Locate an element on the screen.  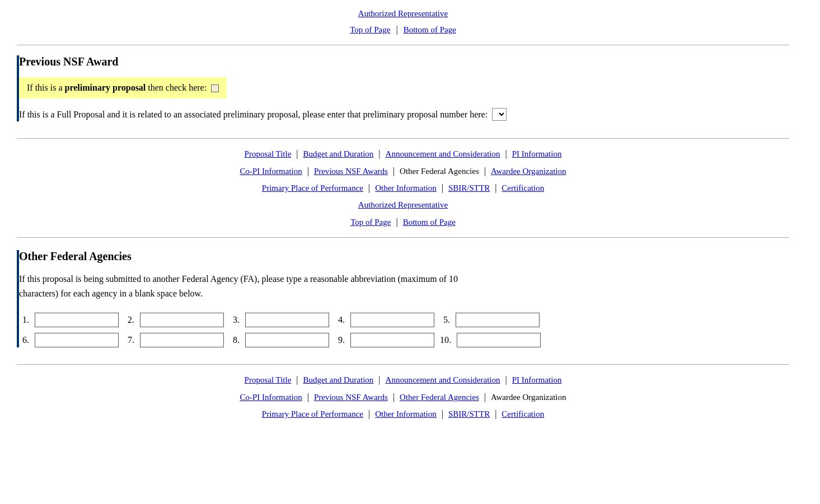
previous-nsf-section: Previous NSF Award If this is a prelimin… is located at coordinates (403, 88).